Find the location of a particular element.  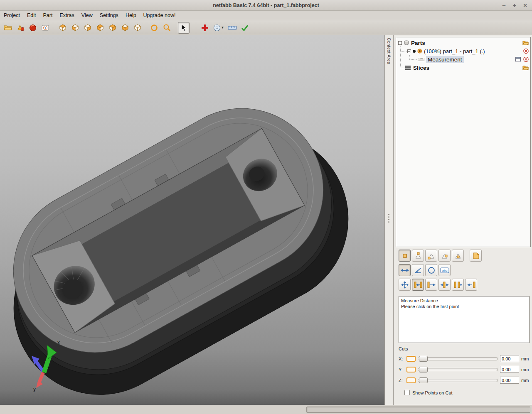

cut-z-slider-handle is located at coordinates (423, 380).